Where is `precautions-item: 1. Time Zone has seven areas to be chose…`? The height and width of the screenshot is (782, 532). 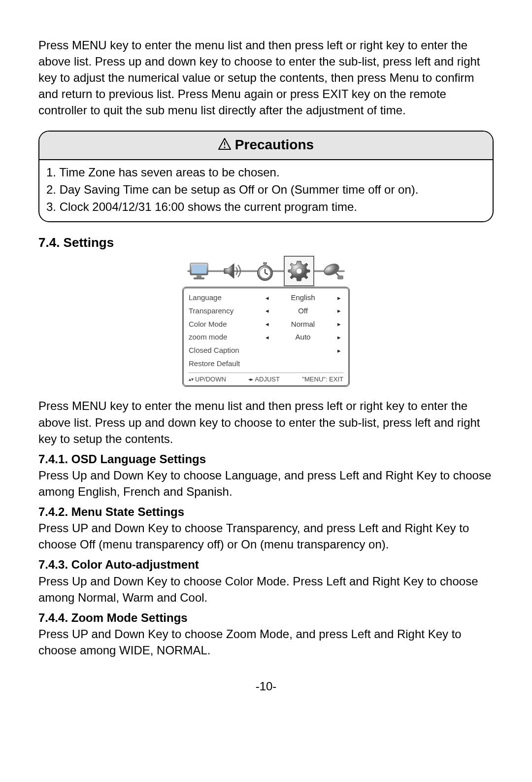
precautions-item: 1. Time Zone has seven areas to be chose… is located at coordinates (266, 172).